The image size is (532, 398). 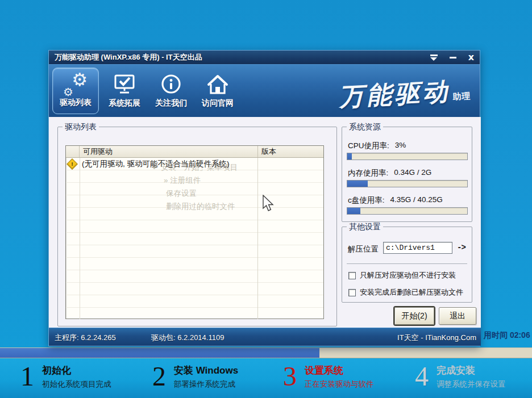 What do you see at coordinates (453, 58) in the screenshot?
I see `minimize-icon` at bounding box center [453, 58].